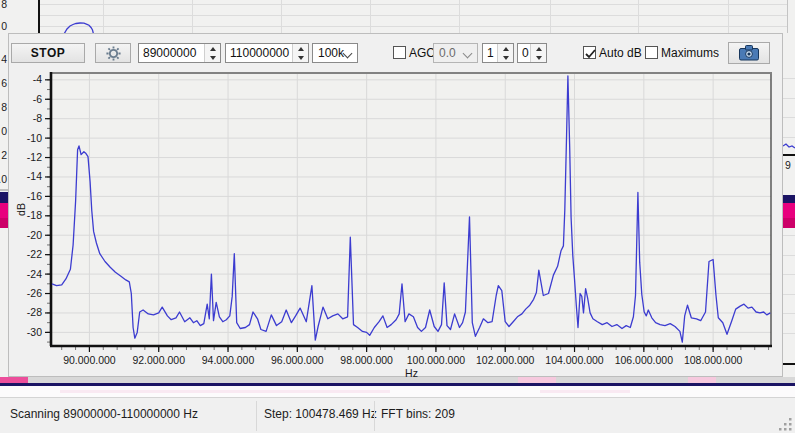 The width and height of the screenshot is (795, 433). I want to click on stop-frequency-spinbox, so click(267, 53).